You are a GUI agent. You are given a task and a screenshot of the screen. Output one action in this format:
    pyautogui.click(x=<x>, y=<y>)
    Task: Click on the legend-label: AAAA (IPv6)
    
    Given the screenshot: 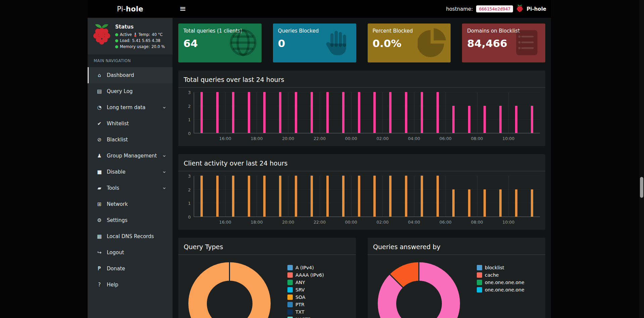 What is the action you would take?
    pyautogui.click(x=310, y=275)
    